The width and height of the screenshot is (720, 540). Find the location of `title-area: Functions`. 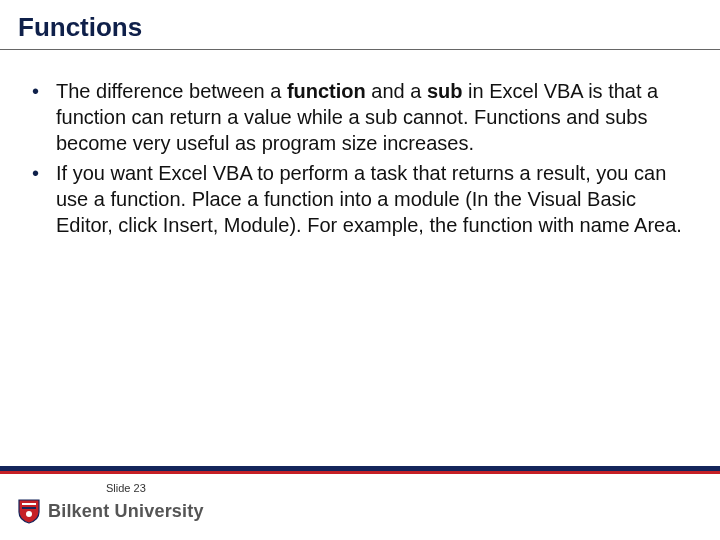

title-area: Functions is located at coordinates (360, 24).